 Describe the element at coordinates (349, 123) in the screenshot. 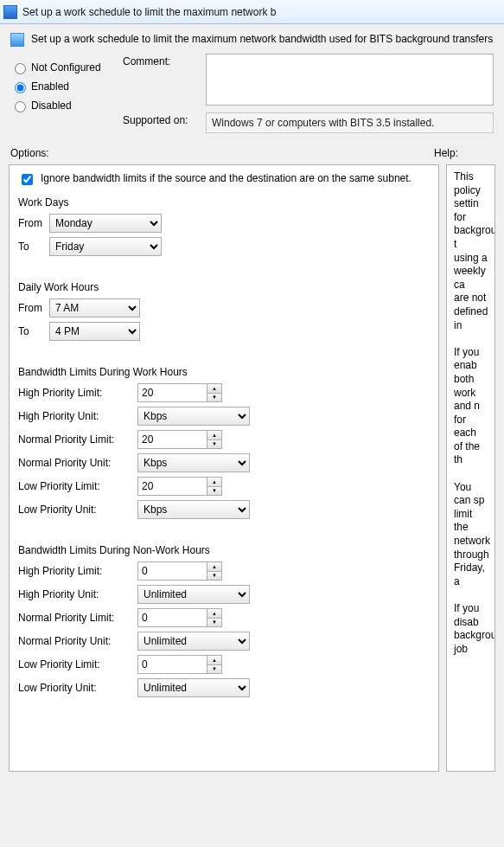

I see `supported-value: Windows 7 or computers with BITS 3.5 ins…` at that location.